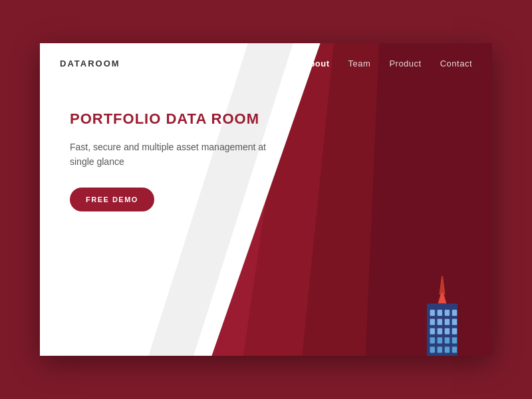 The width and height of the screenshot is (532, 399). What do you see at coordinates (90, 64) in the screenshot?
I see `logo: DATAROOM` at bounding box center [90, 64].